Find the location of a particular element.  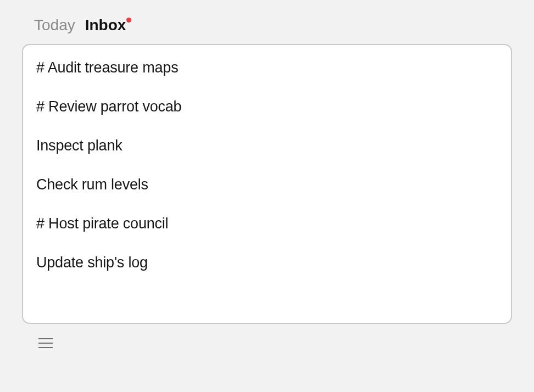

task-item: Inspect plank is located at coordinates (267, 146).